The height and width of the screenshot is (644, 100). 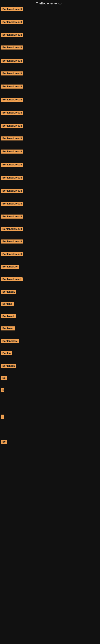 What do you see at coordinates (12, 216) in the screenshot?
I see `bottleneck-badge-17: Bottleneck result` at bounding box center [12, 216].